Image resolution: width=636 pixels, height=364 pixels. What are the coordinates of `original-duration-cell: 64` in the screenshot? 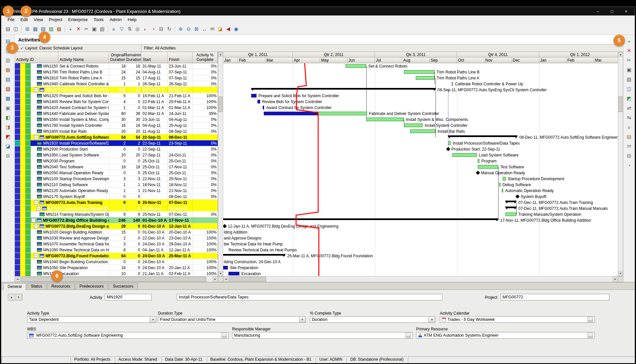 It's located at (118, 256).